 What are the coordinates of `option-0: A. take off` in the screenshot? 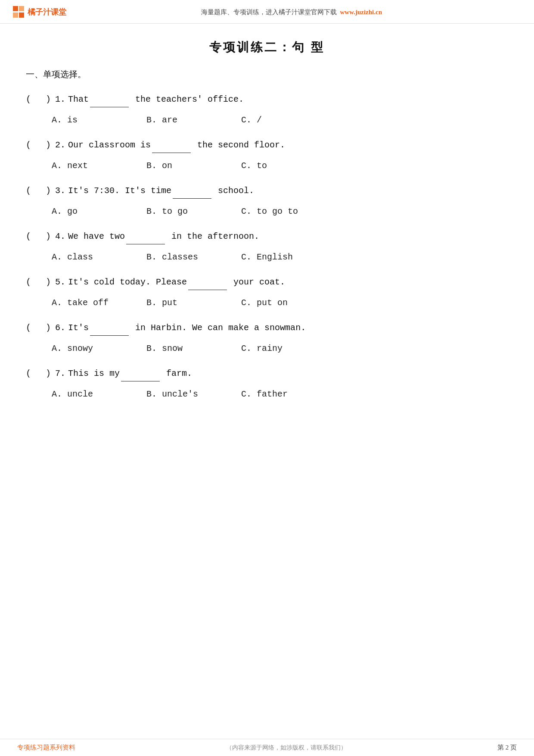 It's located at (99, 303).